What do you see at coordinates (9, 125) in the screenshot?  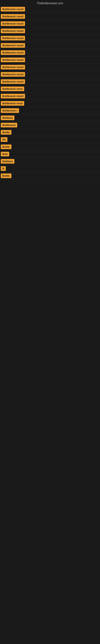 I see `bottleneck-result-badge: Bottleneck` at bounding box center [9, 125].